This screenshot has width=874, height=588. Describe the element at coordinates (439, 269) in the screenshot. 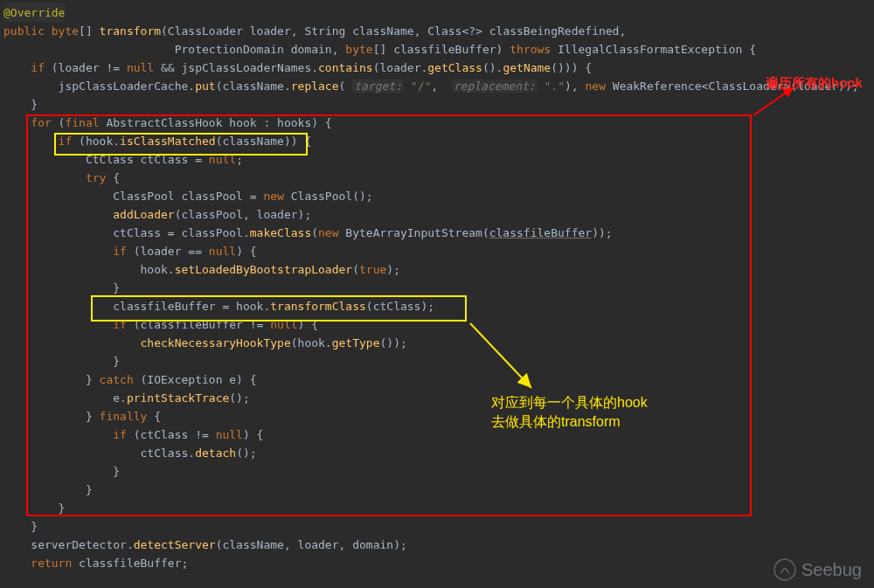

I see `code-line: hook.setLoadedByBootstrapLoader(true);` at that location.